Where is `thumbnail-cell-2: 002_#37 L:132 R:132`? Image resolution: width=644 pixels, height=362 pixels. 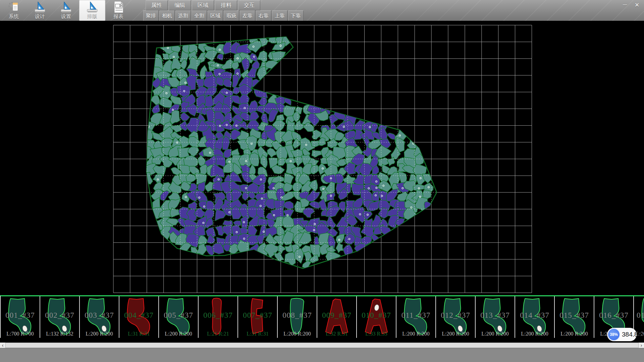
thumbnail-cell-2: 002_#37 L:132 R:132 is located at coordinates (60, 317).